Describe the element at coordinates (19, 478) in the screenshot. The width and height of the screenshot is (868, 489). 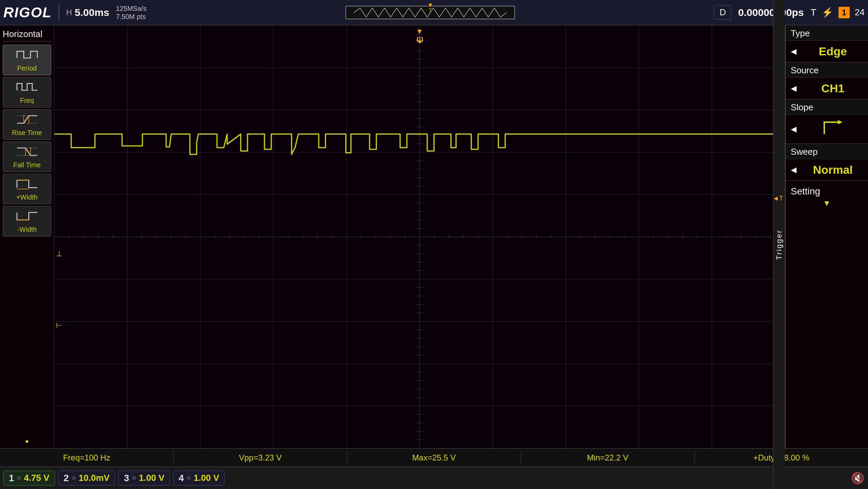
I see `channel-1-coupling: =` at that location.